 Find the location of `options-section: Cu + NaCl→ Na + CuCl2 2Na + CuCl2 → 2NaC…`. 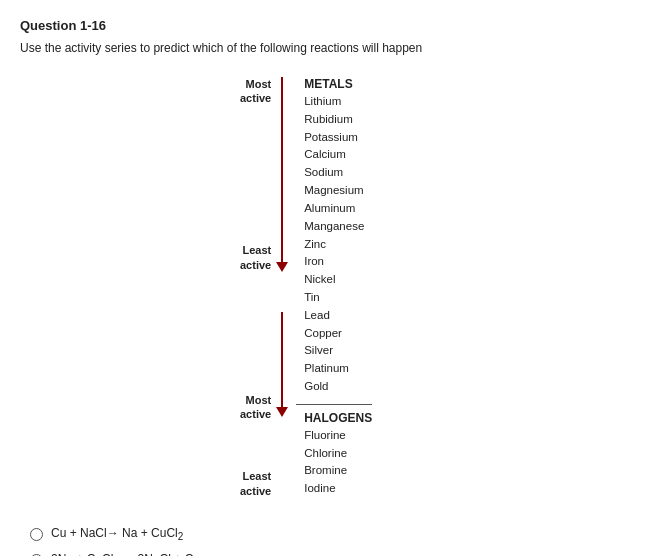

options-section: Cu + NaCl→ Na + CuCl2 2Na + CuCl2 → 2NaC… is located at coordinates (322, 541).